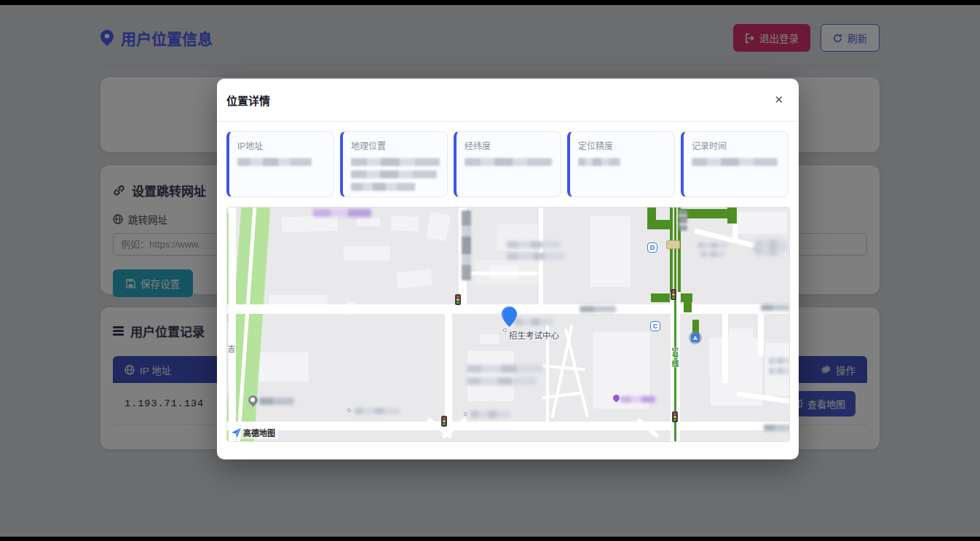  Describe the element at coordinates (508, 159) in the screenshot. I see `info-cards-row: IP地址 地理位置 经纬度 定位精度 记录时间` at that location.